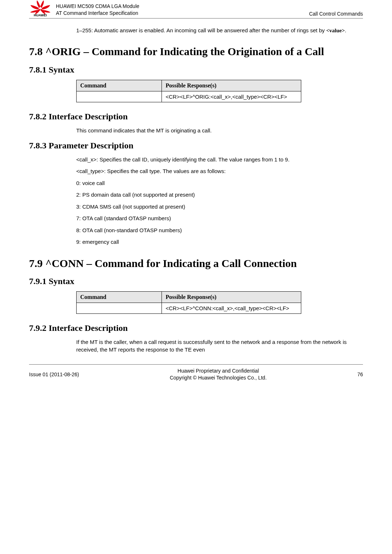 This screenshot has width=392, height=554. What do you see at coordinates (196, 9) in the screenshot?
I see `page-header: HUAWEI HUAWEI MC509 CDMA LGA Module AT C…` at bounding box center [196, 9].